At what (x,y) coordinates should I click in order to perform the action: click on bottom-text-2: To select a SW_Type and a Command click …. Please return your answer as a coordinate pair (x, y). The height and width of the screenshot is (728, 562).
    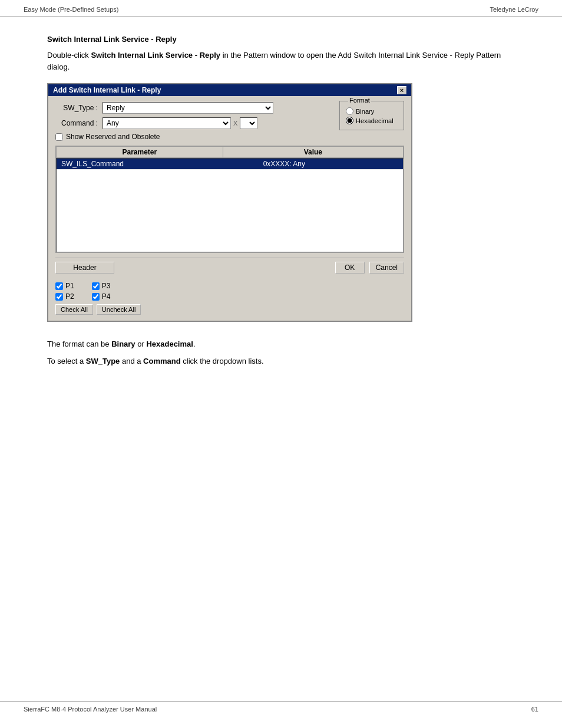
    Looking at the image, I should click on (281, 362).